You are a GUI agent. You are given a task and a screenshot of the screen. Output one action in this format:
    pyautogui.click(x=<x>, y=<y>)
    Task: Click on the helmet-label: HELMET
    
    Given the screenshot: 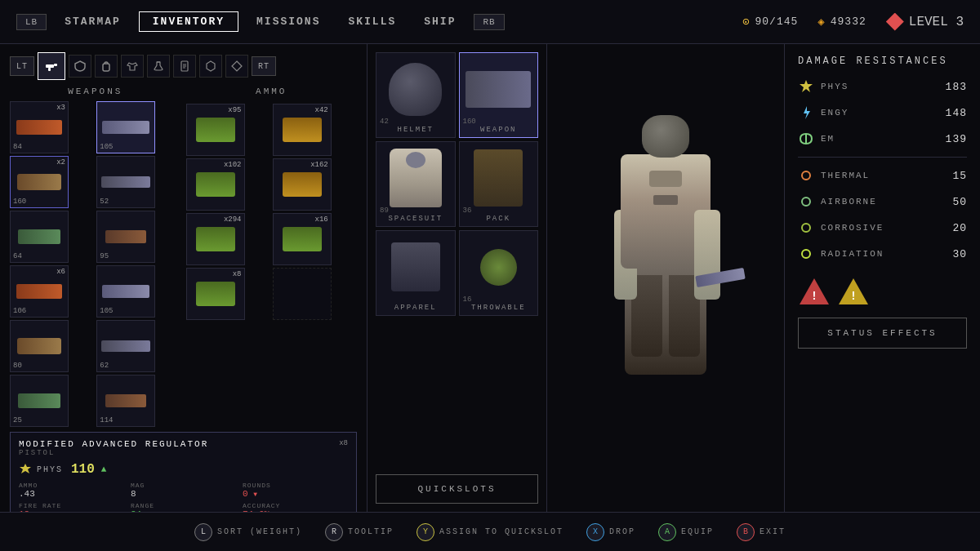 What is the action you would take?
    pyautogui.click(x=416, y=130)
    